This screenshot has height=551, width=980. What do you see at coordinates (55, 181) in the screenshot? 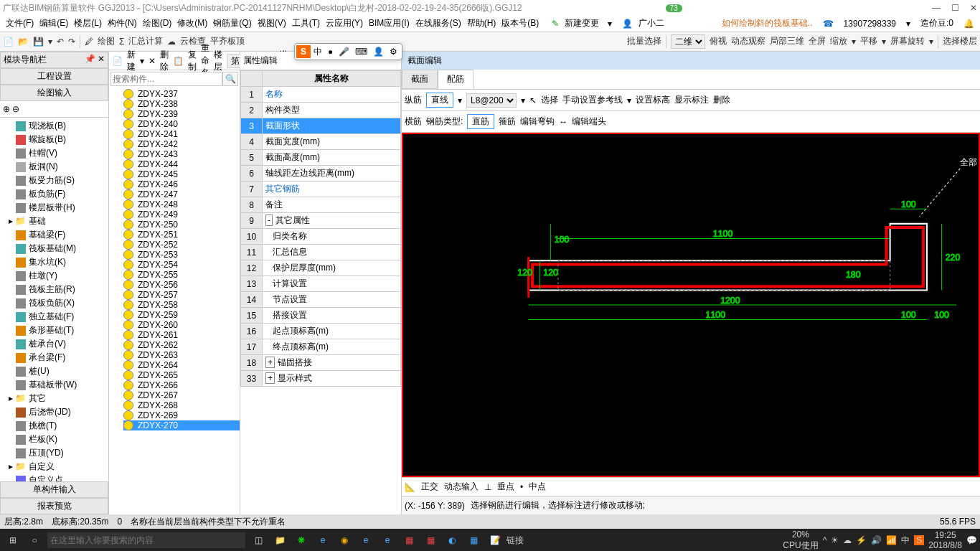
I see `tree-item: 板受力筋(S)` at bounding box center [55, 181].